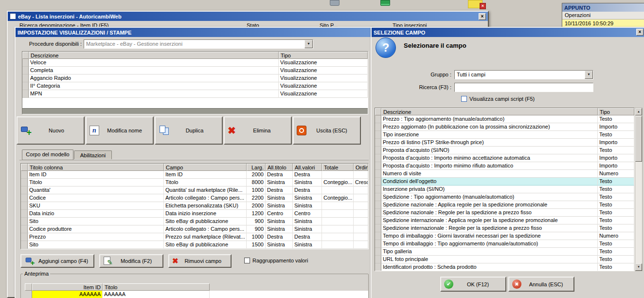  Describe the element at coordinates (505, 174) in the screenshot. I see `table-row: Numero di visiteNumero` at that location.